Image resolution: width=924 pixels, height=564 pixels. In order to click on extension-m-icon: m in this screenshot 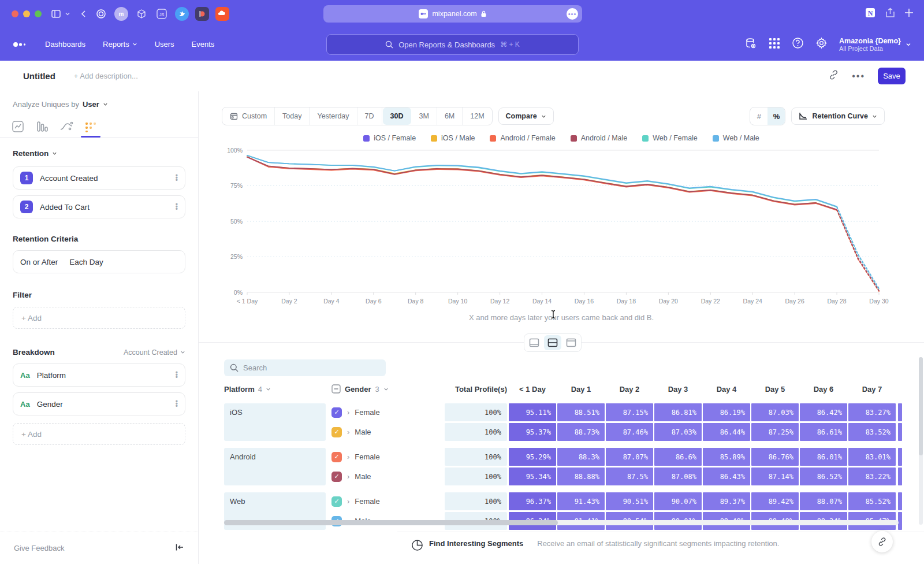, I will do `click(121, 14)`.